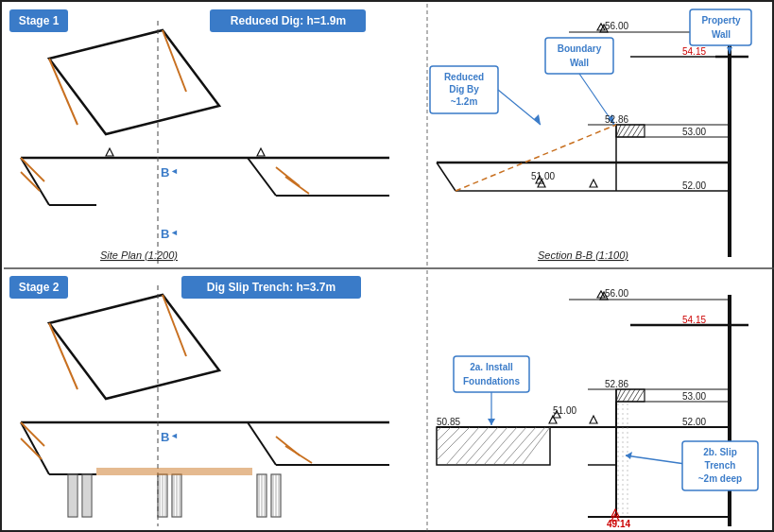 The height and width of the screenshot is (532, 774). Describe the element at coordinates (491, 382) in the screenshot. I see `svg-text: Foundations` at that location.